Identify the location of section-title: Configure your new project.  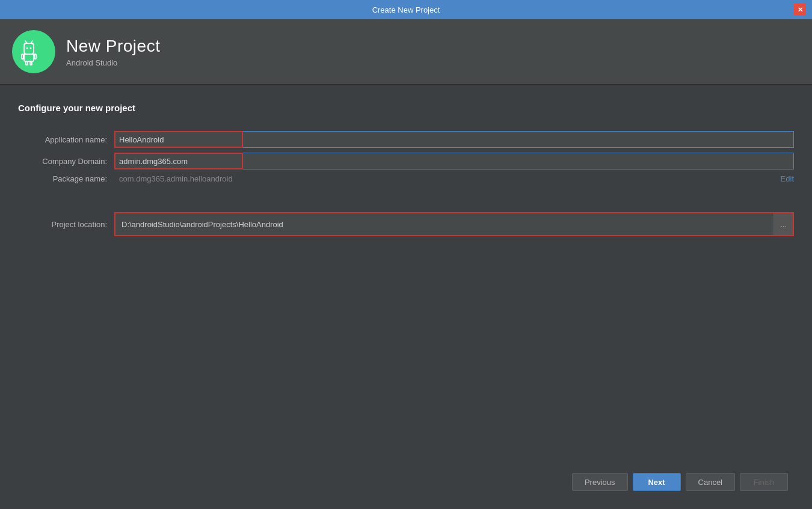
(406, 108).